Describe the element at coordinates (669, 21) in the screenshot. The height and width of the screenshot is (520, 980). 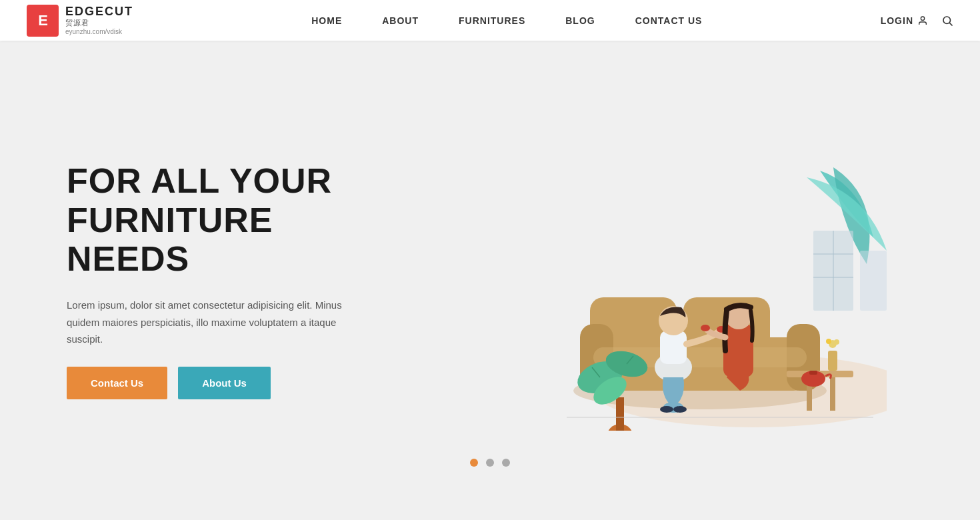
I see `nav-link-contact: CONTACT US` at that location.